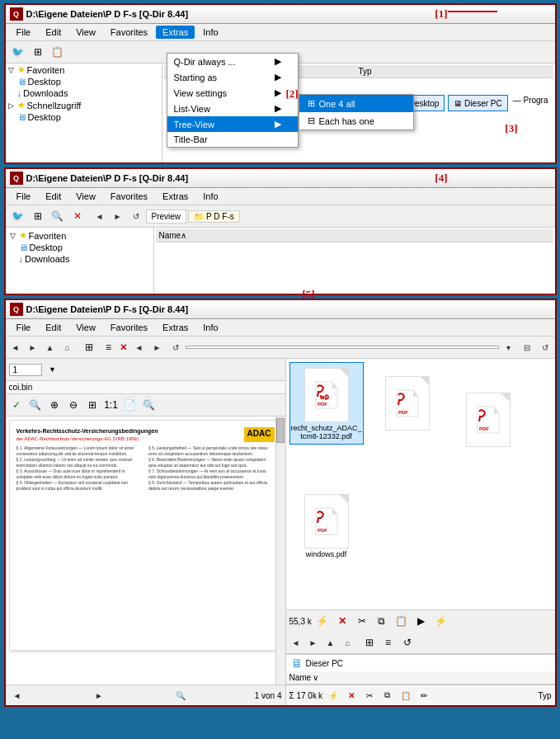 The image size is (560, 739). Describe the element at coordinates (280, 431) in the screenshot. I see `scrollbar-thumb` at that location.